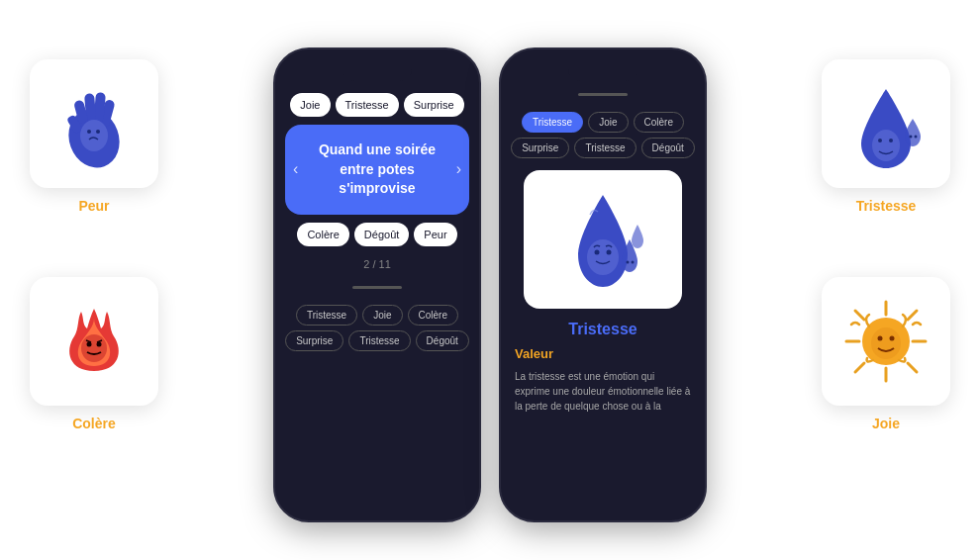 The height and width of the screenshot is (560, 980). I want to click on option-surprise: Surprise, so click(434, 105).